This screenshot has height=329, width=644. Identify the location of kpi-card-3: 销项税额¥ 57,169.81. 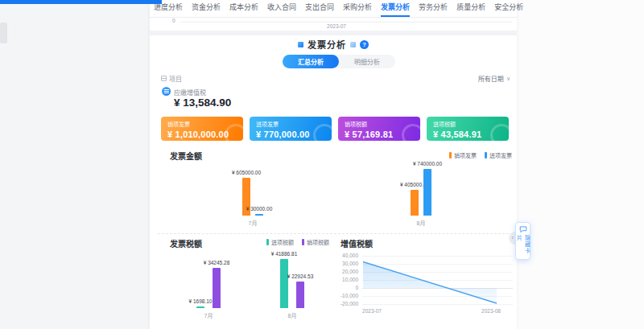
(379, 129).